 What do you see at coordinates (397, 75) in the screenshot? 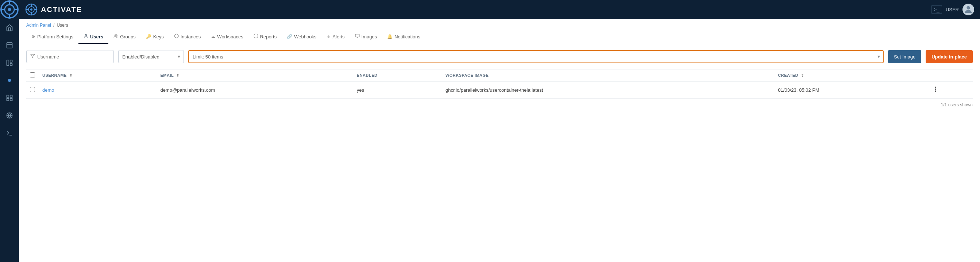
I see `col-enabled: ENABLED` at bounding box center [397, 75].